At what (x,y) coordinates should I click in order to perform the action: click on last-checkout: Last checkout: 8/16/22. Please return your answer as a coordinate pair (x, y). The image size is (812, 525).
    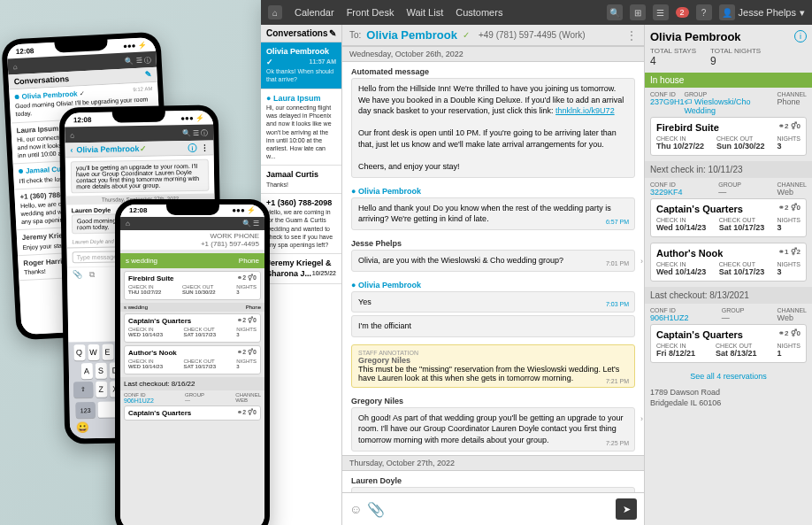
    Looking at the image, I should click on (193, 384).